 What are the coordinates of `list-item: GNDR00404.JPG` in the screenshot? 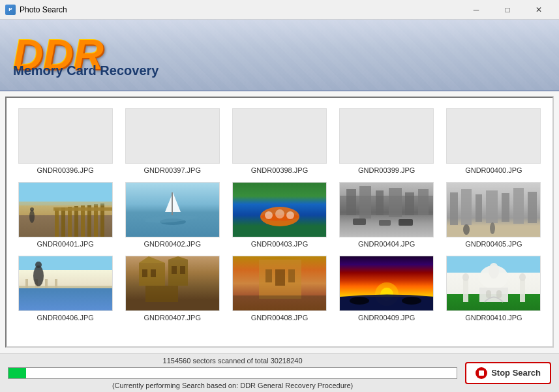 It's located at (387, 214).